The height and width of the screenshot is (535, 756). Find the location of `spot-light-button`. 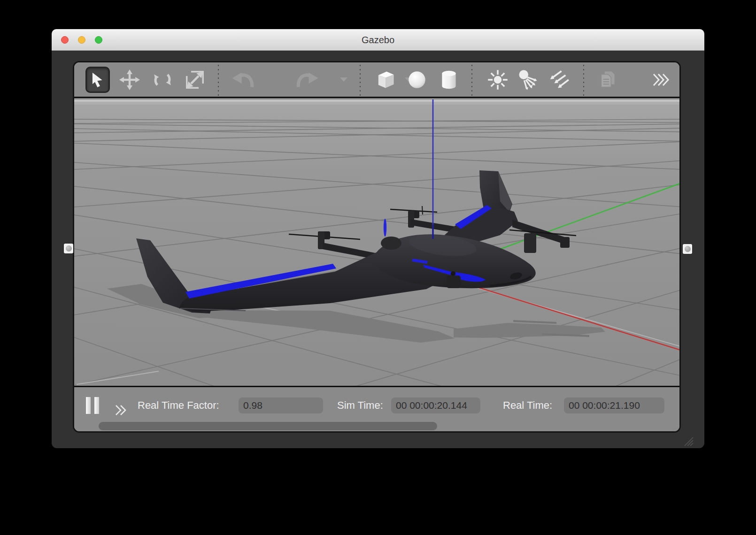

spot-light-button is located at coordinates (528, 80).